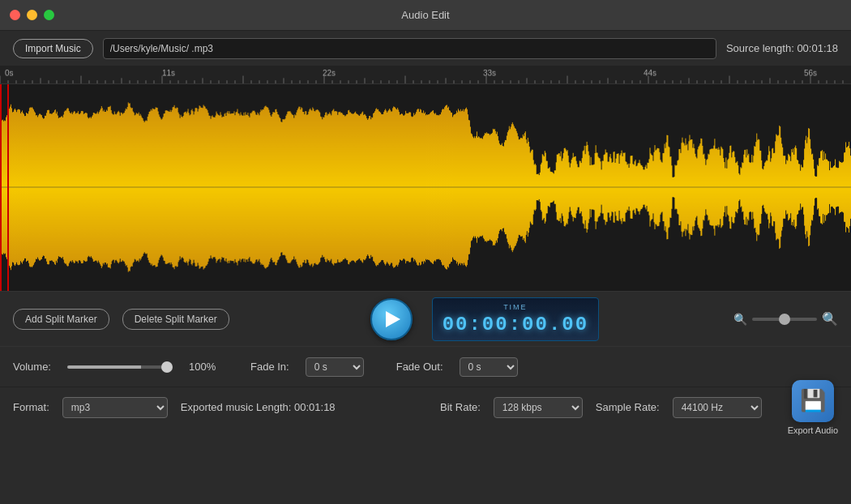 The width and height of the screenshot is (851, 504). What do you see at coordinates (270, 366) in the screenshot?
I see `fade-in-label: Fade In:` at bounding box center [270, 366].